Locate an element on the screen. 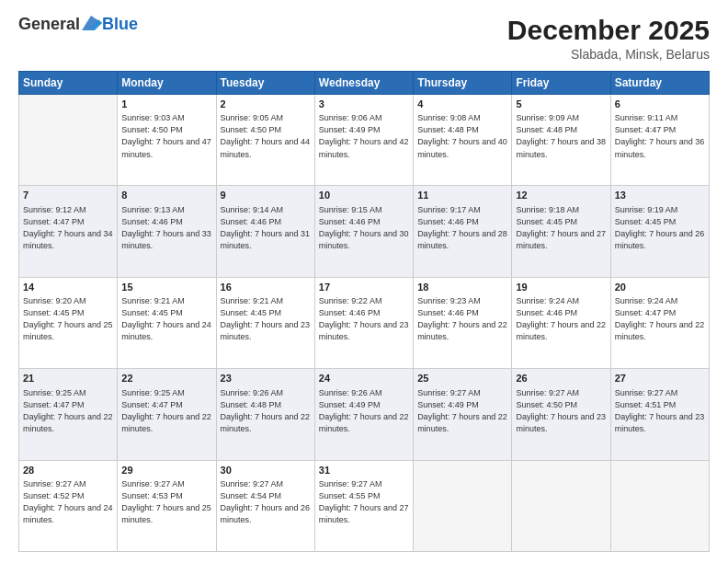 This screenshot has width=728, height=563. day-number: 26 is located at coordinates (561, 379).